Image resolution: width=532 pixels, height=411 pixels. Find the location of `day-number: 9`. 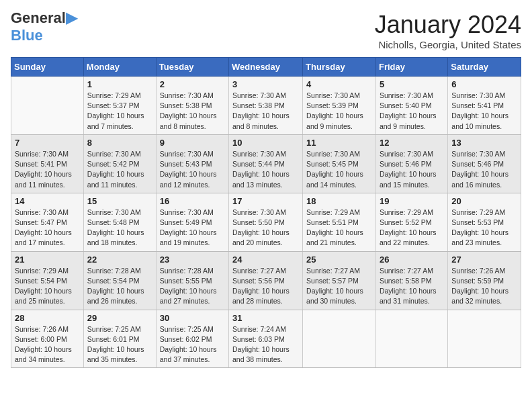

day-number: 9 is located at coordinates (192, 142).